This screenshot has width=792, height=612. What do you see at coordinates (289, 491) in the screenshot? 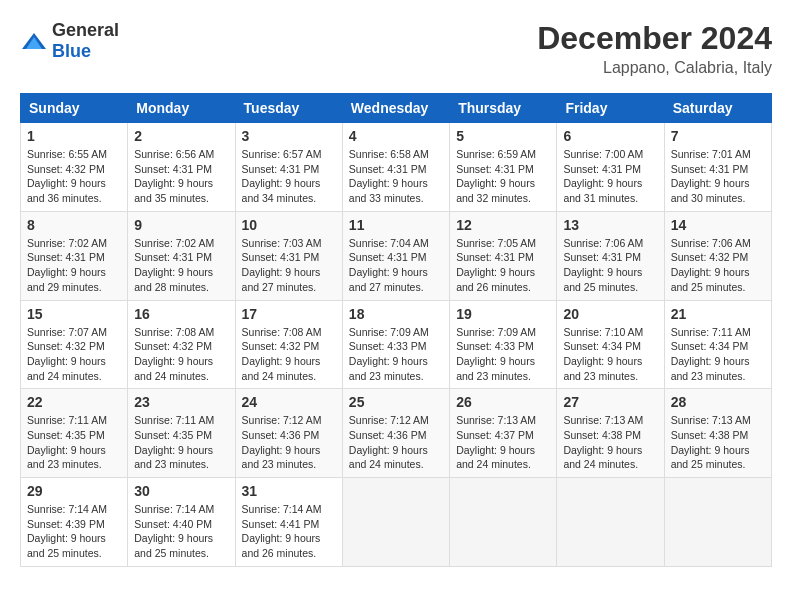
I see `day-number: 31` at bounding box center [289, 491].